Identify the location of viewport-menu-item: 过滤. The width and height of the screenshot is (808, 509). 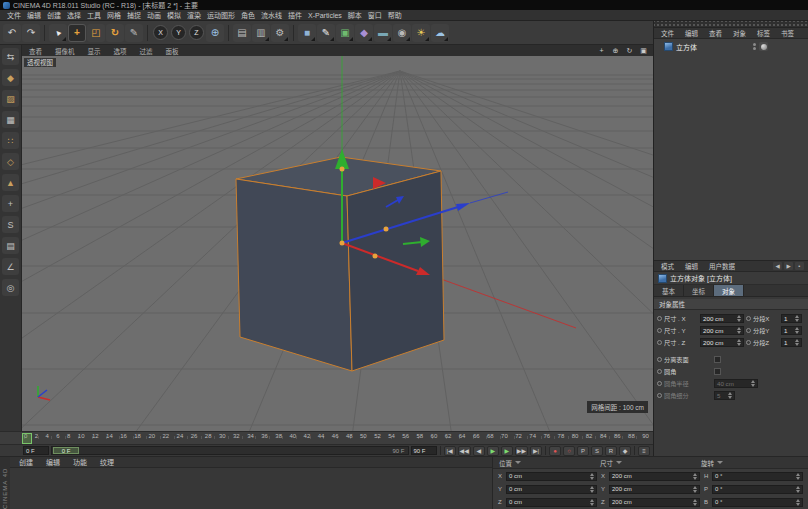
(146, 51).